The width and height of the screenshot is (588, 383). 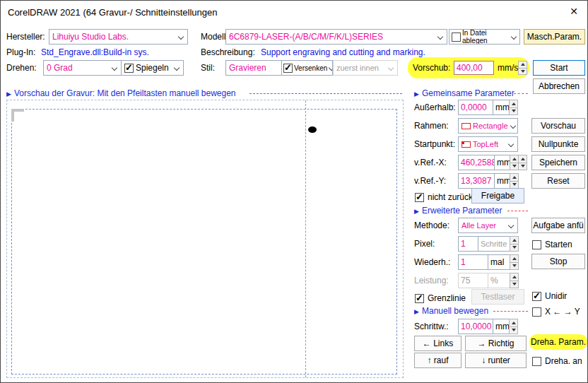 I want to click on modell-select: 6C6879-LASER-(A/B/C/M/F/K/L)SERIES, so click(x=336, y=37).